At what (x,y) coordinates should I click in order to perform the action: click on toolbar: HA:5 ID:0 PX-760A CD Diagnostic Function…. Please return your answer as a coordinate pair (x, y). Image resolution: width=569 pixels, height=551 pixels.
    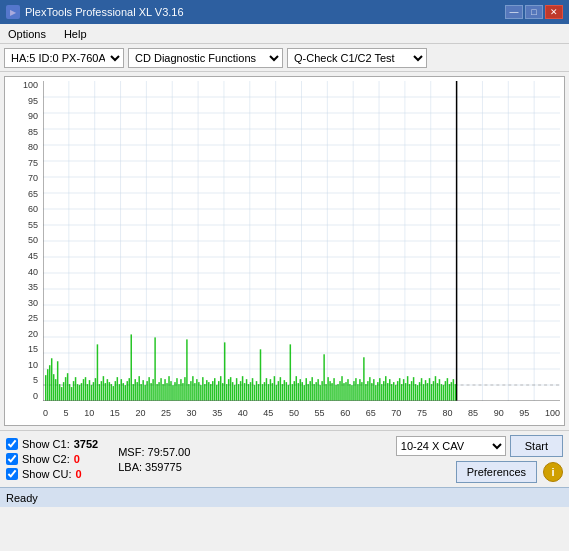
    Looking at the image, I should click on (284, 58).